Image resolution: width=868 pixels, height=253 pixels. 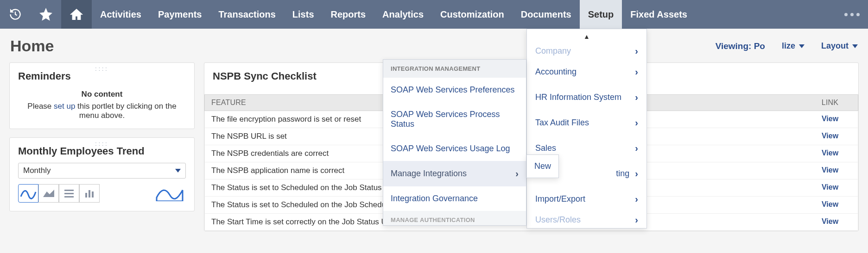 I want to click on th-link: LINK, so click(x=830, y=103).